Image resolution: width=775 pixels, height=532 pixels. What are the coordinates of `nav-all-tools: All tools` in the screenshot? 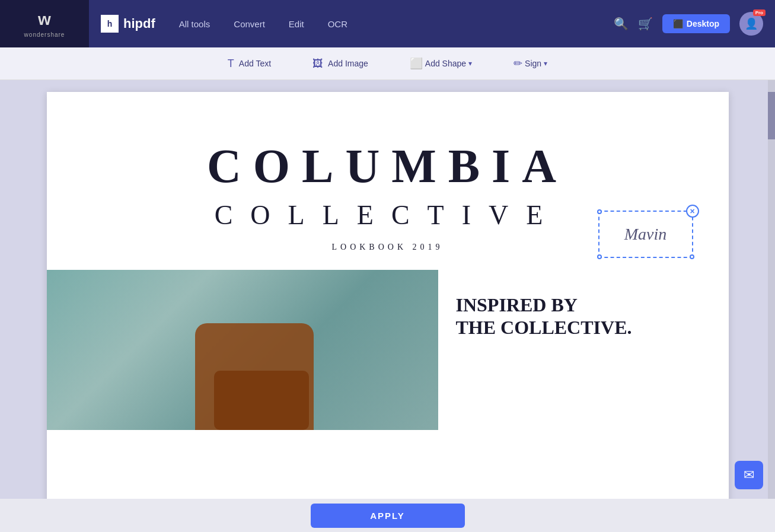 It's located at (194, 24).